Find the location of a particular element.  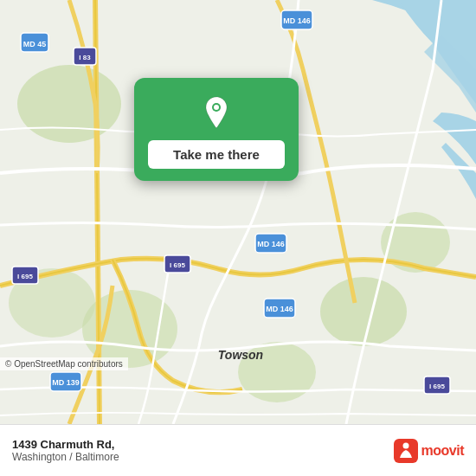

location-pin-icon is located at coordinates (216, 113).